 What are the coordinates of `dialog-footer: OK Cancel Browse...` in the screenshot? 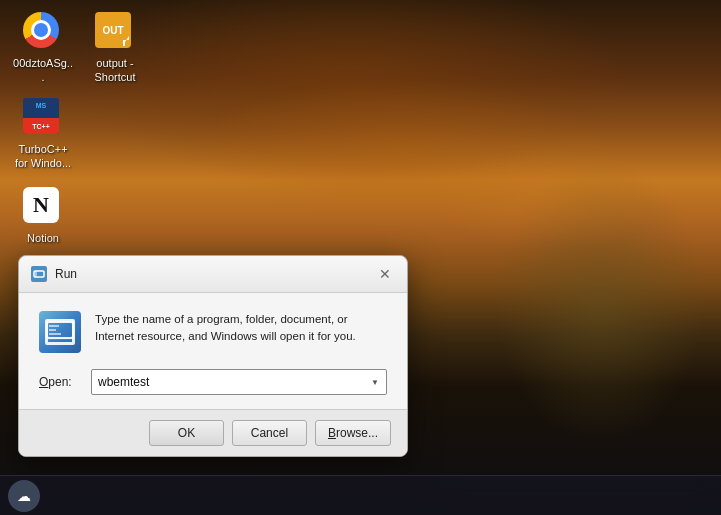 It's located at (213, 432).